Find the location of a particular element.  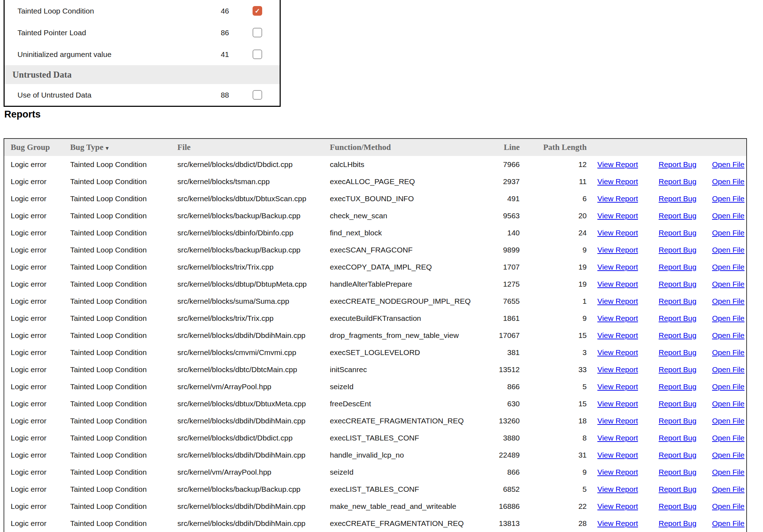

cell-file: src/kernel/blocks/dbdict/Dbdict.cpp is located at coordinates (254, 438).